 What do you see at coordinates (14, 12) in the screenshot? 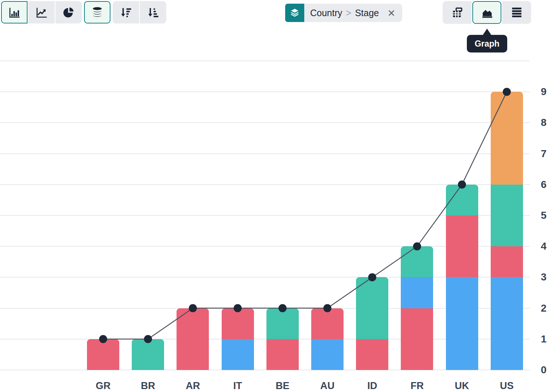
I see `bar-chart-icon` at bounding box center [14, 12].